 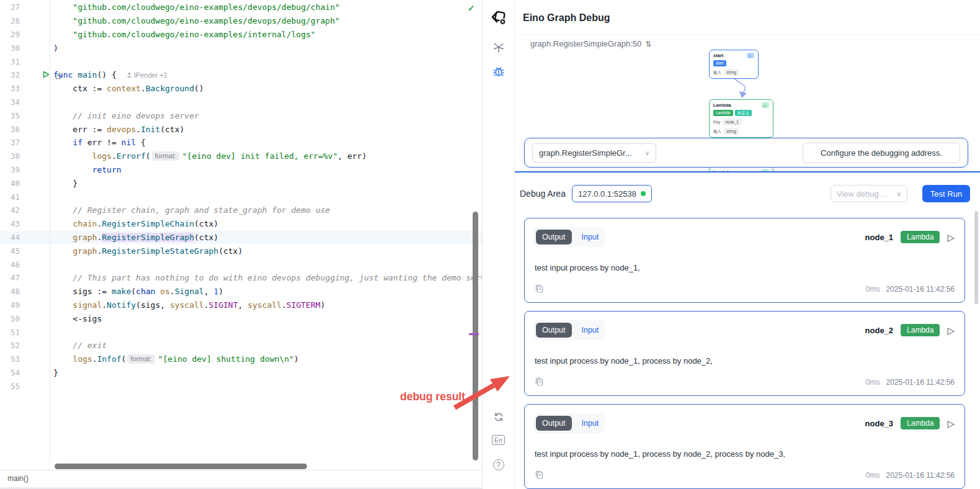 What do you see at coordinates (107, 74) in the screenshot?
I see `code-token: () {` at bounding box center [107, 74].